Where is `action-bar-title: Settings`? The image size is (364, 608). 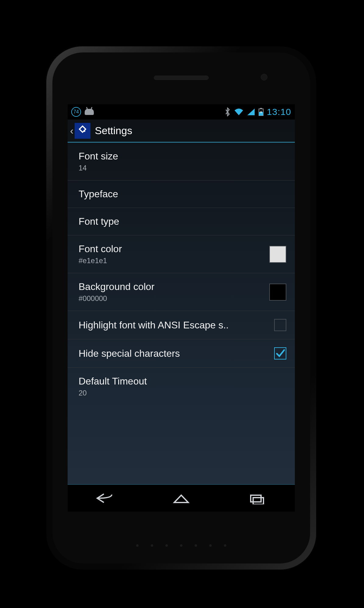 action-bar-title: Settings is located at coordinates (113, 131).